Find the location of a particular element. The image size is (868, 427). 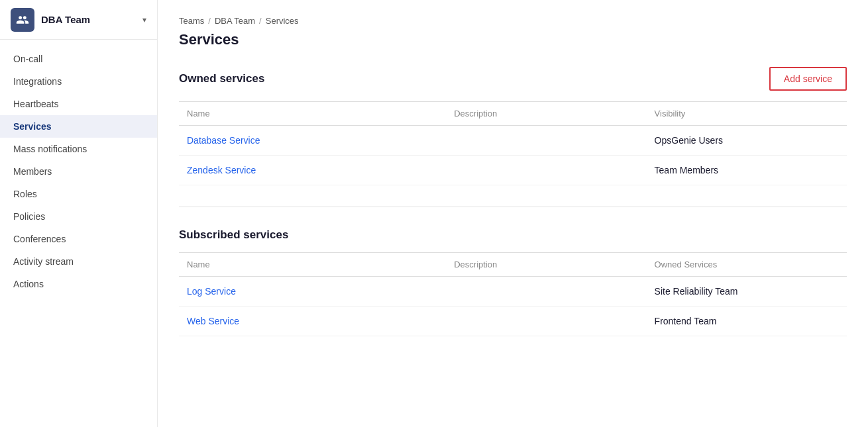

owned-services-header: Owned services Add service is located at coordinates (513, 79).